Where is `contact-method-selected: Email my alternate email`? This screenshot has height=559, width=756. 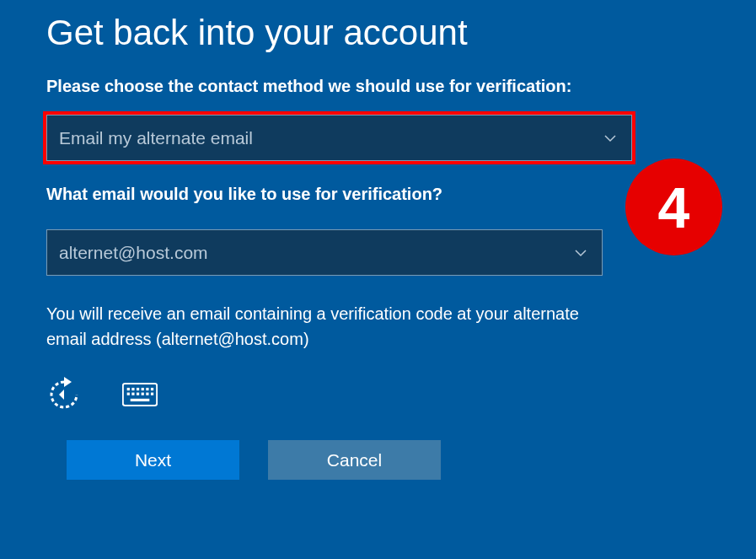
contact-method-selected: Email my alternate email is located at coordinates (156, 138).